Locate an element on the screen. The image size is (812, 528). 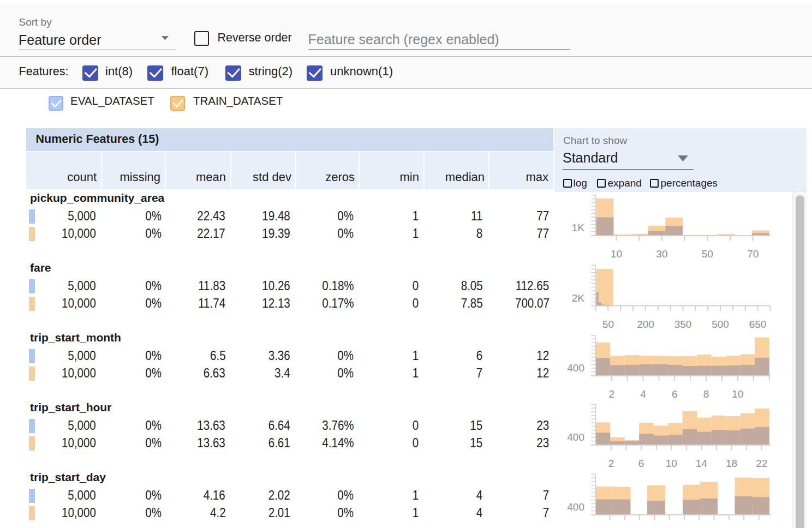
svg-text: 18 is located at coordinates (731, 464).